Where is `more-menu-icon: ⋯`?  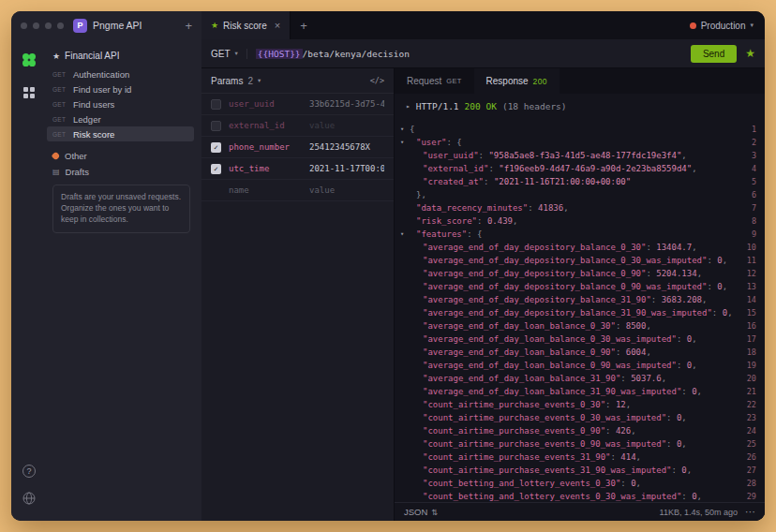 more-menu-icon: ⋯ is located at coordinates (750, 511).